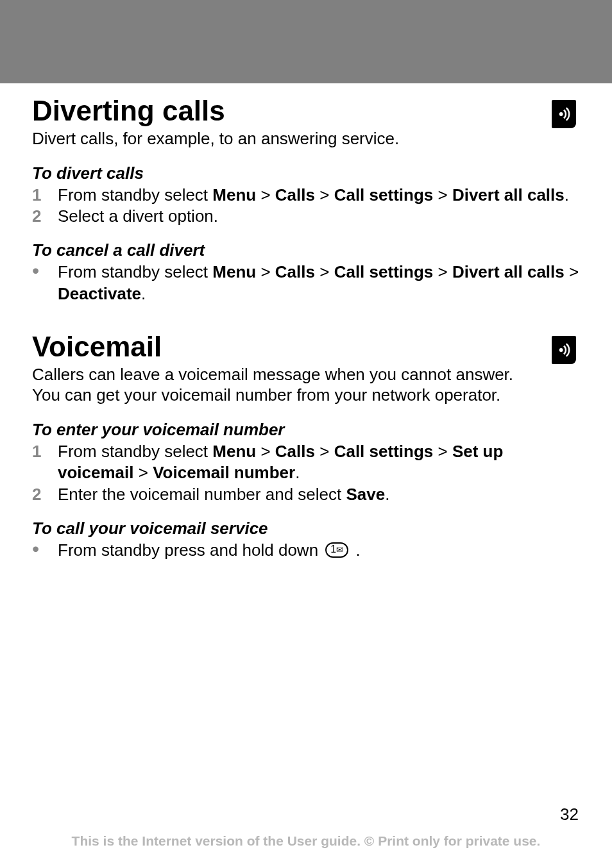 The width and height of the screenshot is (612, 868). I want to click on section-2-header-row: Voicemail, so click(306, 345).